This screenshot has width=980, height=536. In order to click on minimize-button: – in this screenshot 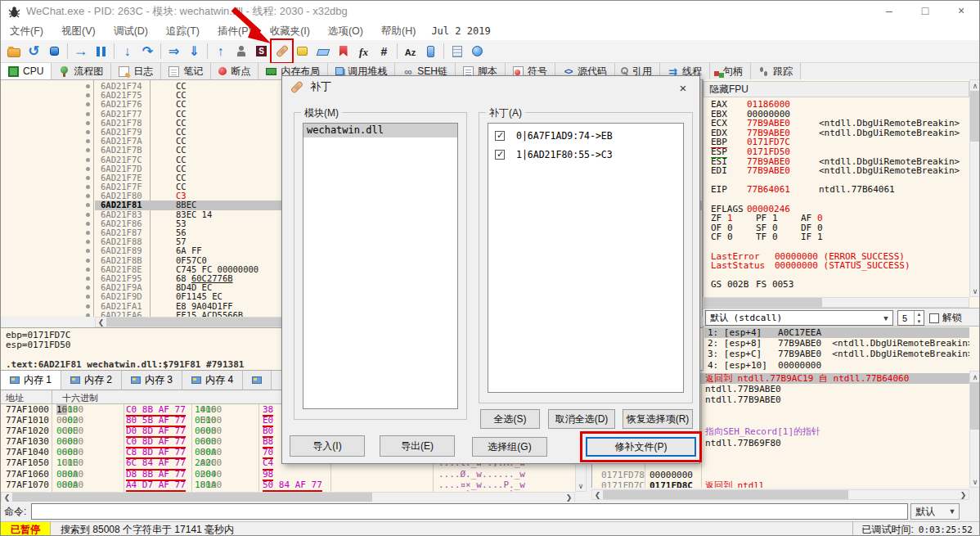, I will do `click(889, 11)`.